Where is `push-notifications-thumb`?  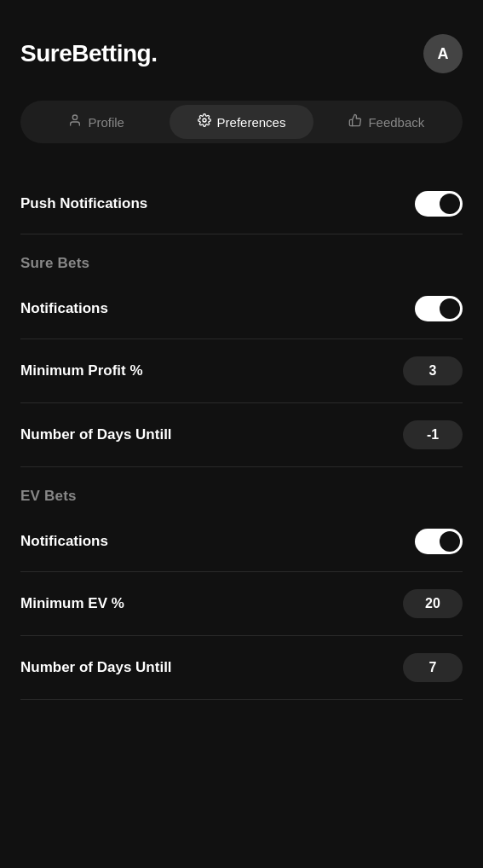 push-notifications-thumb is located at coordinates (450, 204).